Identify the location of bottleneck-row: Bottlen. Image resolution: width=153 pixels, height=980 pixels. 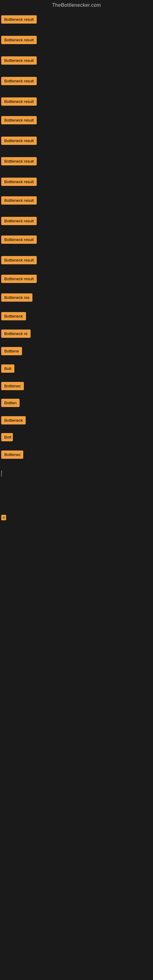
(77, 403).